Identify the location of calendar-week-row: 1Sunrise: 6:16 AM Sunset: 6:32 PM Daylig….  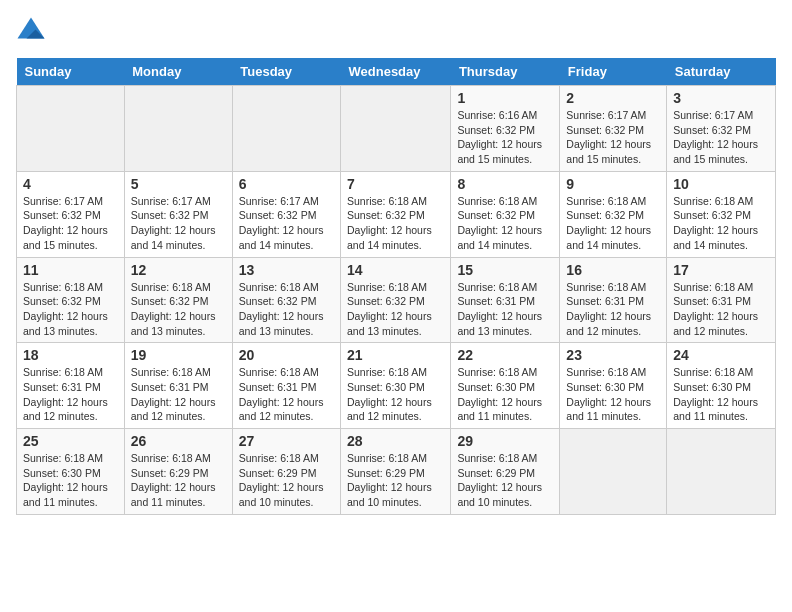
(396, 129).